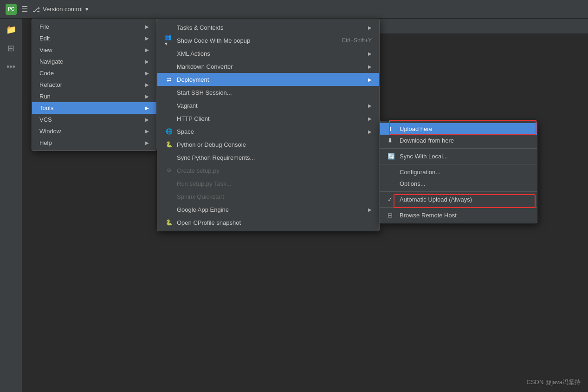 This screenshot has height=392, width=588. Describe the element at coordinates (94, 120) in the screenshot. I see `menu-item-vcs: VCS ▶` at that location.